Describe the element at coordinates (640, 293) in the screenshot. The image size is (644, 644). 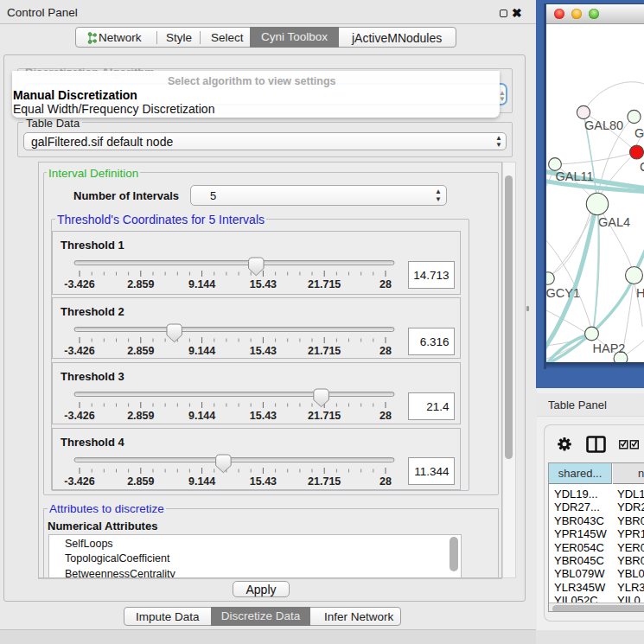
I see `svg-text: H` at that location.